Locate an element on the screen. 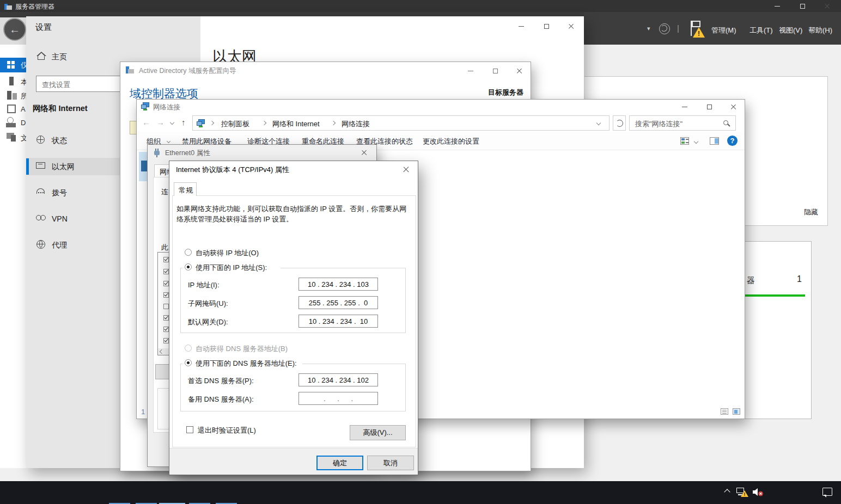 The image size is (841, 504). ad-wizard-close-button is located at coordinates (520, 71).